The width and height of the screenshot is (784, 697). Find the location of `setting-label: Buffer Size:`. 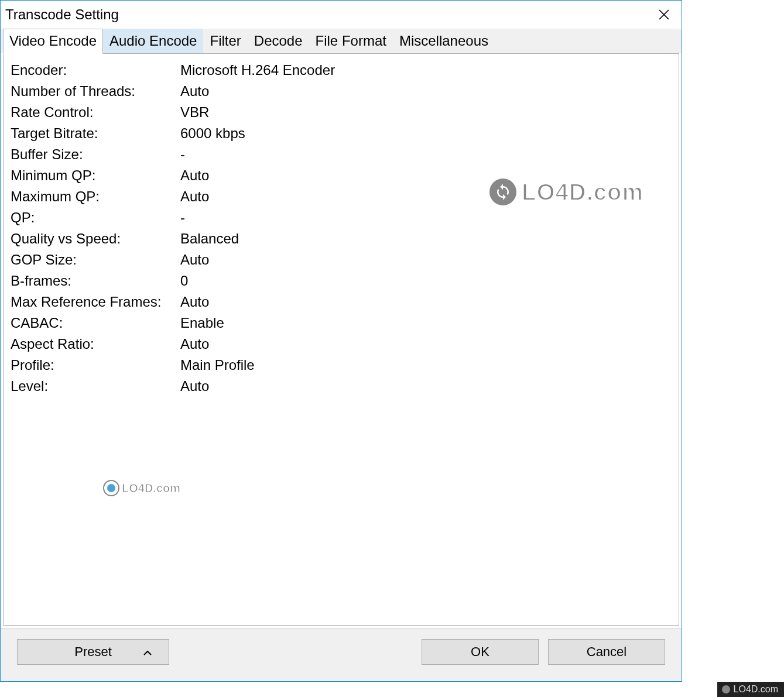

setting-label: Buffer Size: is located at coordinates (95, 154).